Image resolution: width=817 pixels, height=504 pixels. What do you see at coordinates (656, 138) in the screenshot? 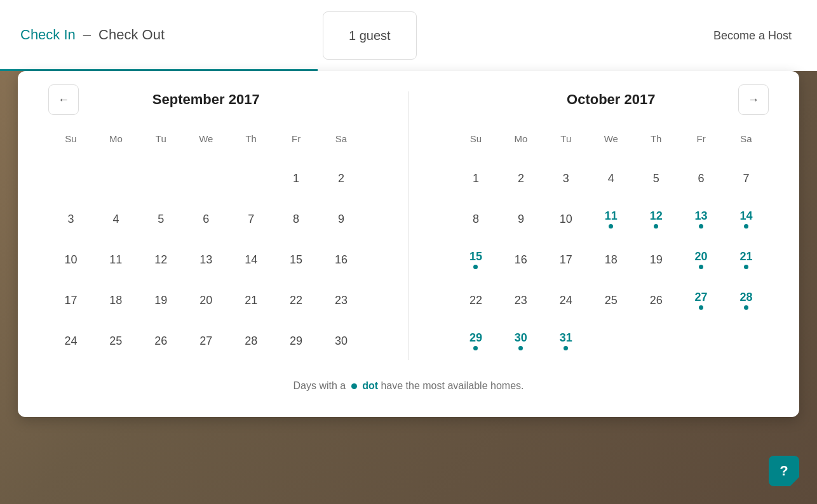
I see `oct-day-header-th: Th` at bounding box center [656, 138].